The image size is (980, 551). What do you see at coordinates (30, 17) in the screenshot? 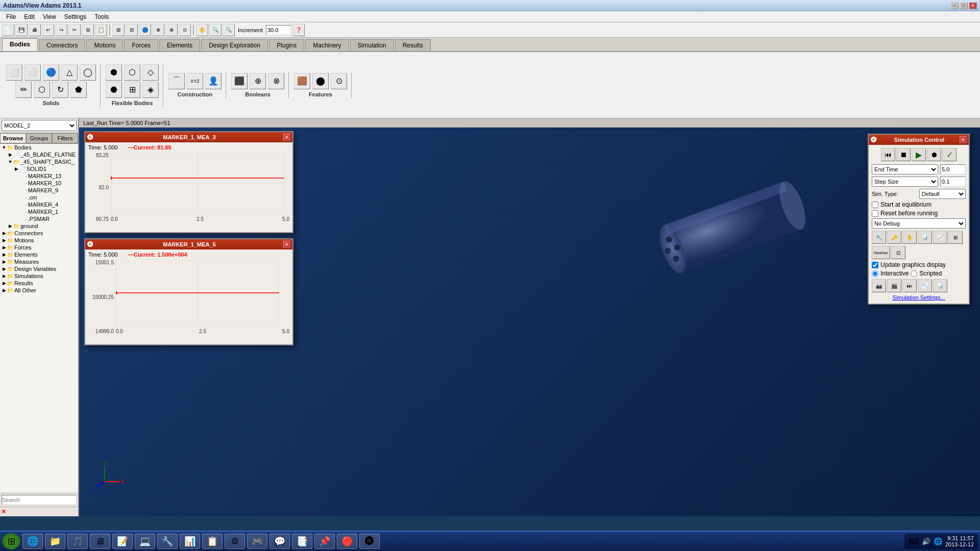
I see `menu-edit: Edit` at bounding box center [30, 17].